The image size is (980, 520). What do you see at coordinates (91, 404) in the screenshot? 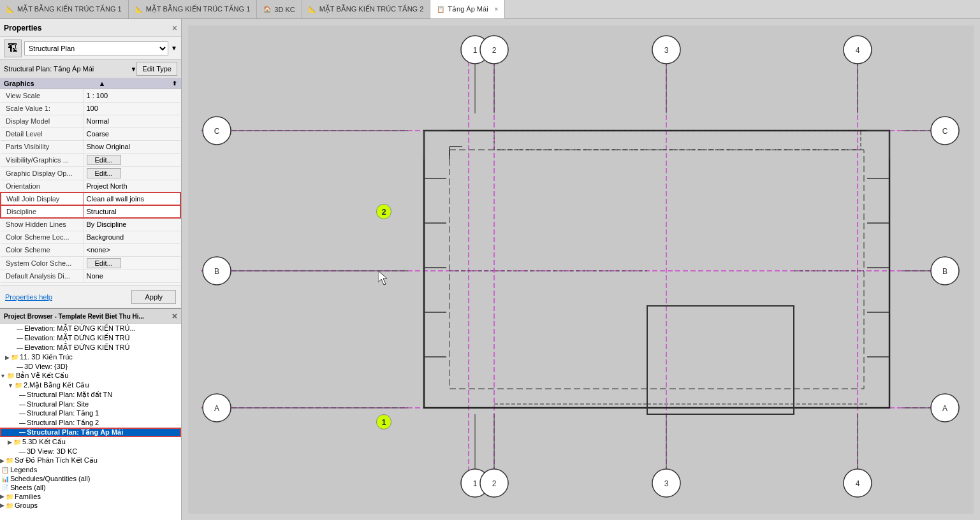
I see `browser-item-site: — Structural Plan: Site` at bounding box center [91, 404].